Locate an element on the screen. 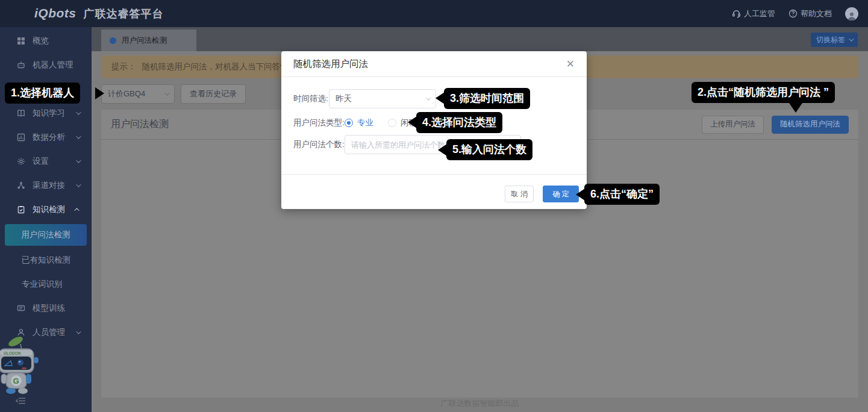 This screenshot has height=412, width=868. sidebar-item-label: 机器人管理 is located at coordinates (53, 65).